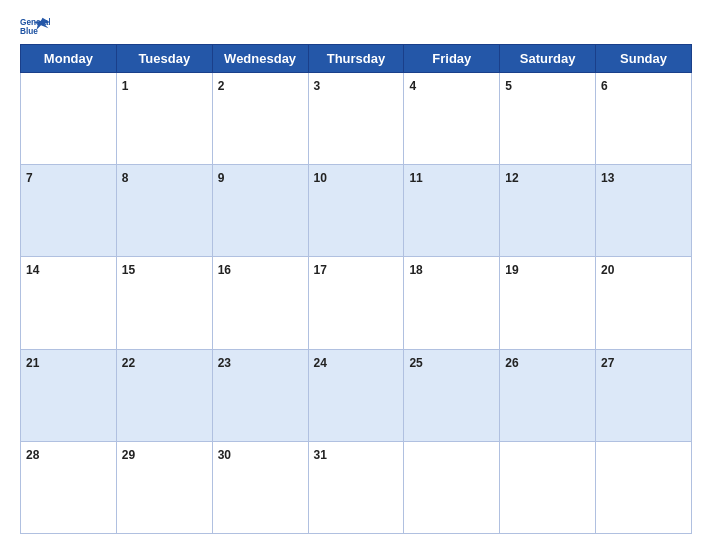 The width and height of the screenshot is (712, 550). Describe the element at coordinates (69, 211) in the screenshot. I see `day-cell-7: 7` at that location.